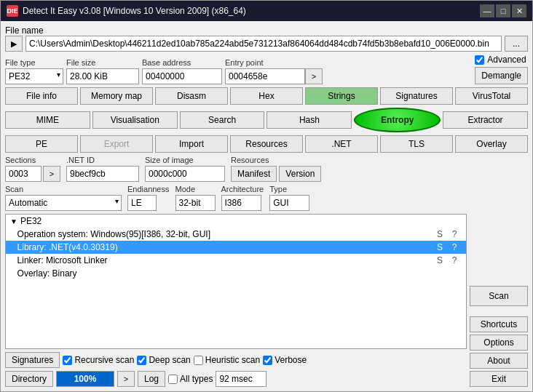  What do you see at coordinates (227, 360) in the screenshot?
I see `heuristic-scan-label: Heuristic scan` at bounding box center [227, 360].